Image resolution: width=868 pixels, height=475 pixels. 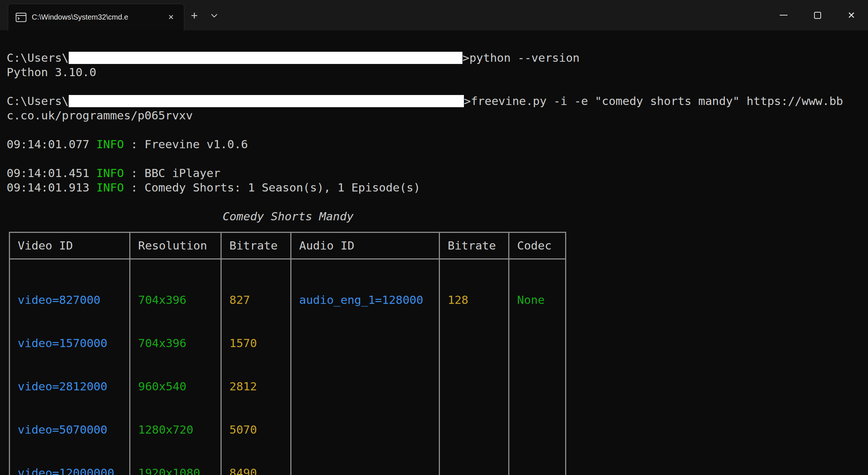 What do you see at coordinates (180, 430) in the screenshot?
I see `resolution: 1280x720` at bounding box center [180, 430].